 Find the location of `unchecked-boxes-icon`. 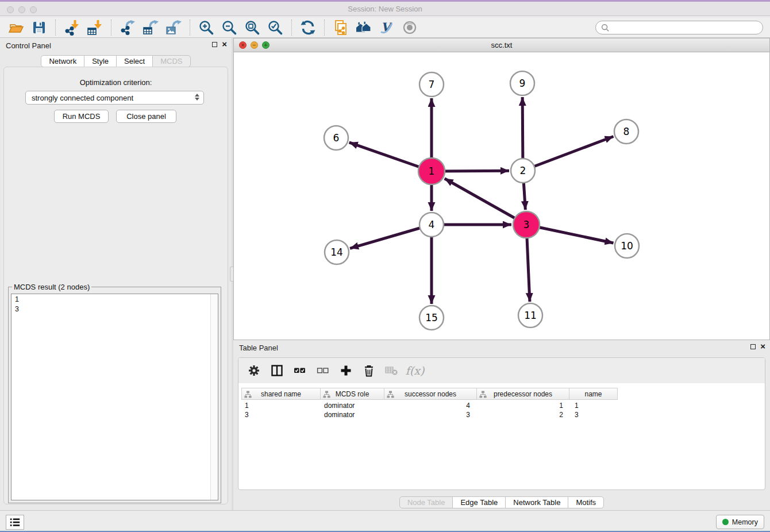

unchecked-boxes-icon is located at coordinates (323, 371).